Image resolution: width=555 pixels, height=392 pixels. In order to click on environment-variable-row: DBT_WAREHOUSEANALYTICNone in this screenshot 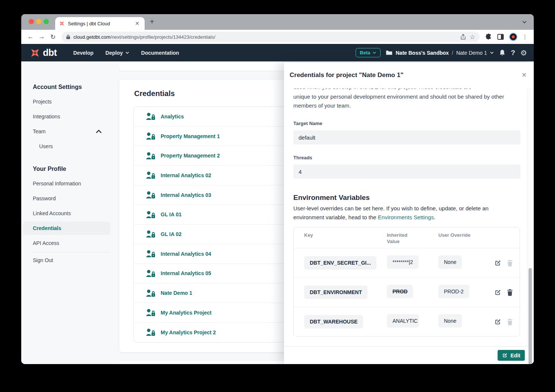, I will do `click(407, 322)`.